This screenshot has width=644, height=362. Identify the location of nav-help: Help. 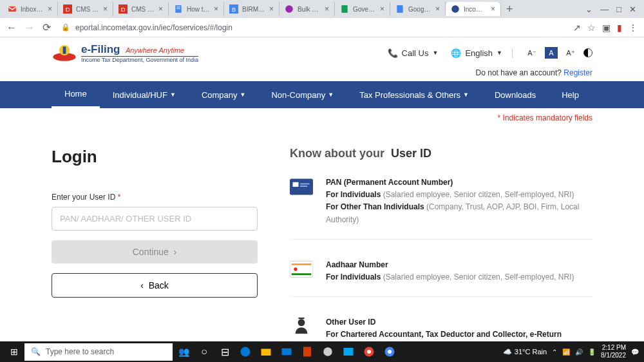
(571, 95).